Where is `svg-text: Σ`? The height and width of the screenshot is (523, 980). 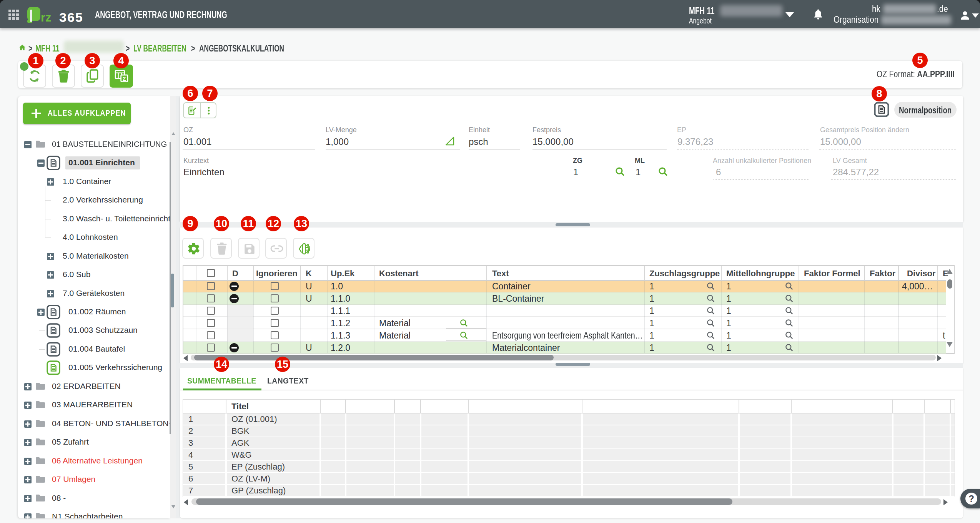
svg-text: Σ is located at coordinates (125, 79).